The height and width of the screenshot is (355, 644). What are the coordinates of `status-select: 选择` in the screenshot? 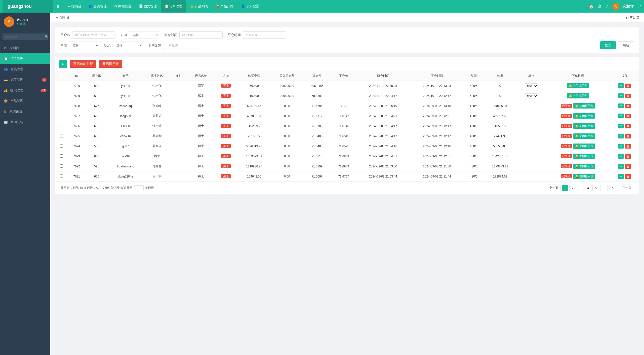 It's located at (128, 45).